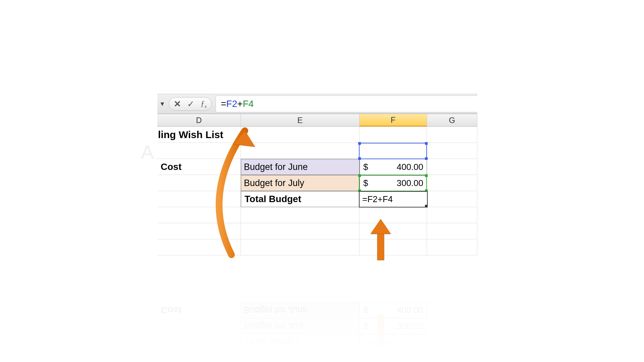  Describe the element at coordinates (177, 104) in the screenshot. I see `cancel-icon: ✕` at that location.